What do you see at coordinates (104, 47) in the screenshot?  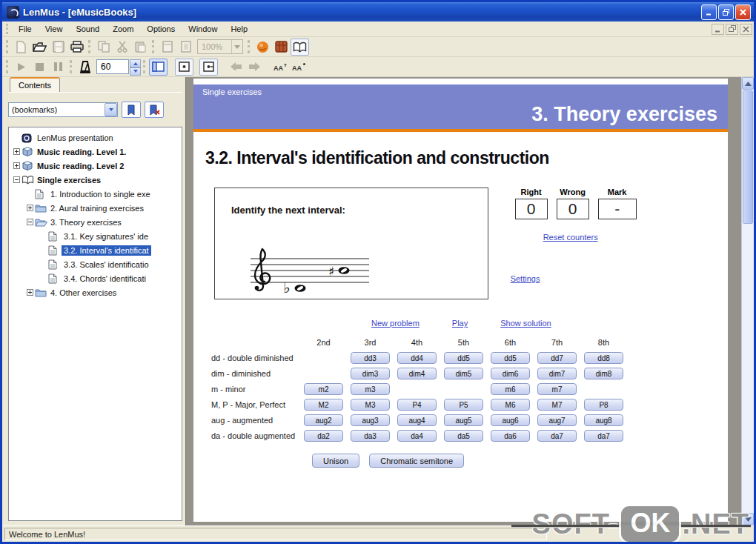 I see `copy-button` at bounding box center [104, 47].